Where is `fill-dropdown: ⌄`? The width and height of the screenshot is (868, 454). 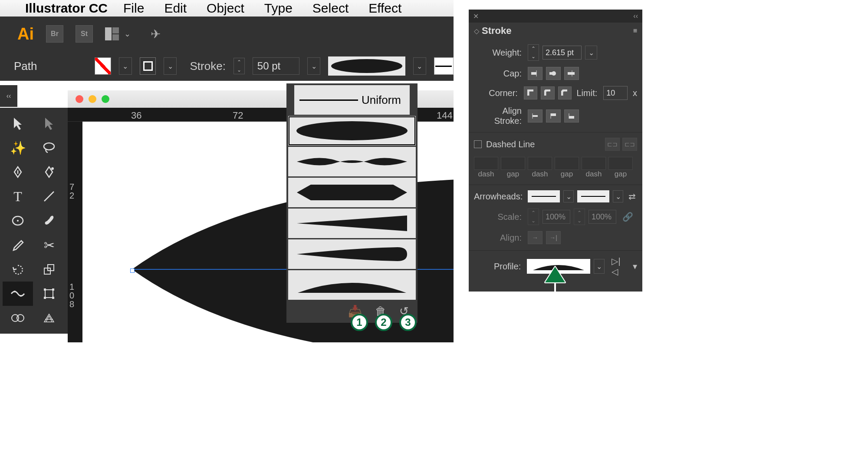
fill-dropdown: ⌄ is located at coordinates (125, 66).